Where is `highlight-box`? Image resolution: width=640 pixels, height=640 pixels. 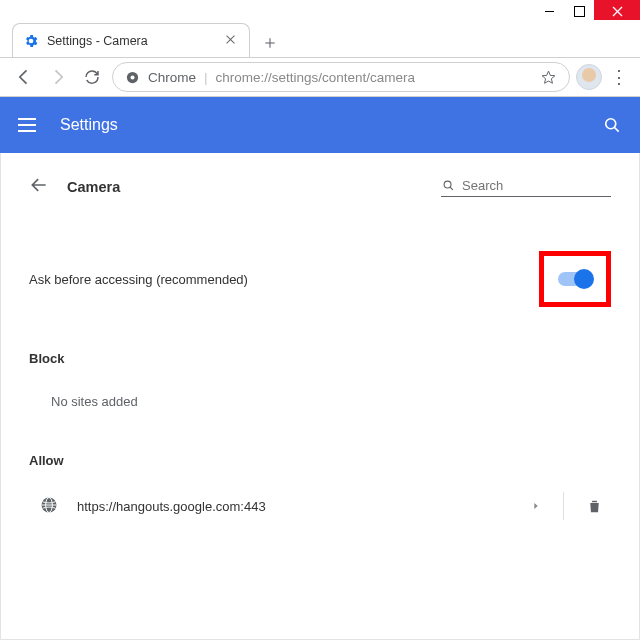
highlight-box is located at coordinates (575, 279).